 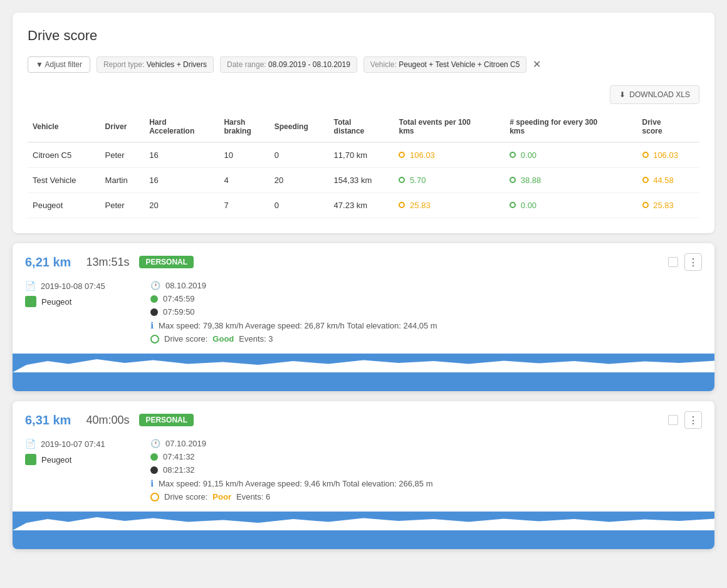 I want to click on cell-drive-score: 25.83, so click(x=668, y=206).